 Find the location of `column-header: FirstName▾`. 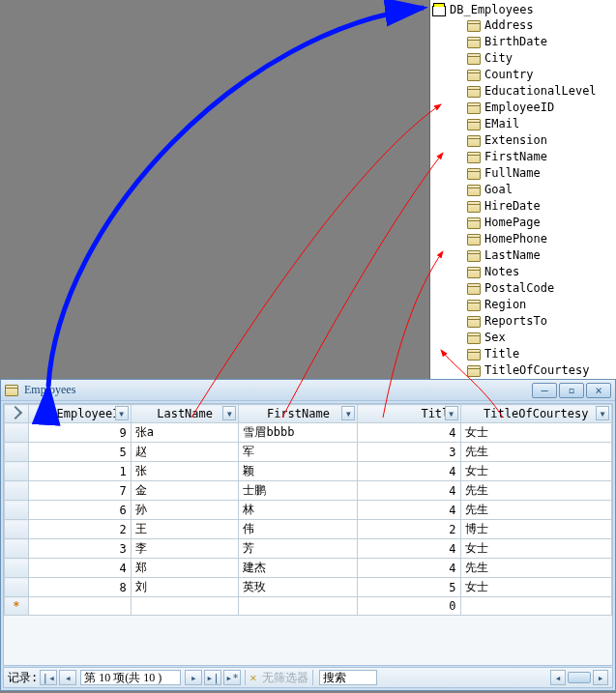

column-header: FirstName▾ is located at coordinates (298, 414).